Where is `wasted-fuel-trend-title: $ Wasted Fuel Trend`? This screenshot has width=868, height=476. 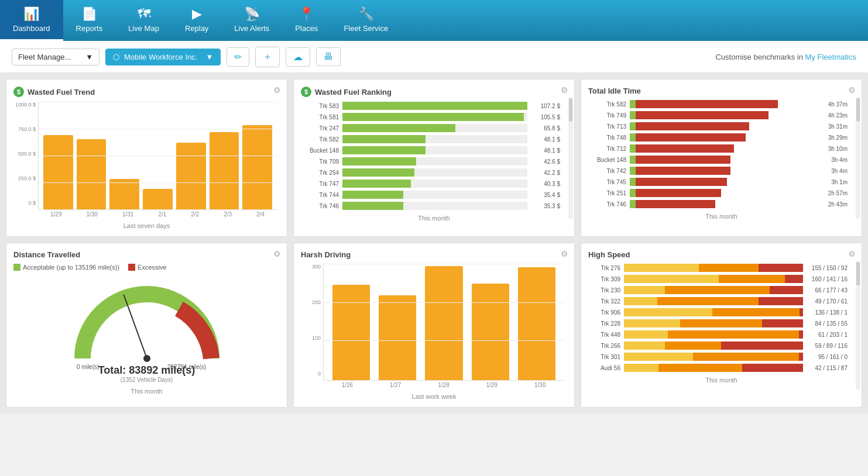 wasted-fuel-trend-title: $ Wasted Fuel Trend is located at coordinates (146, 92).